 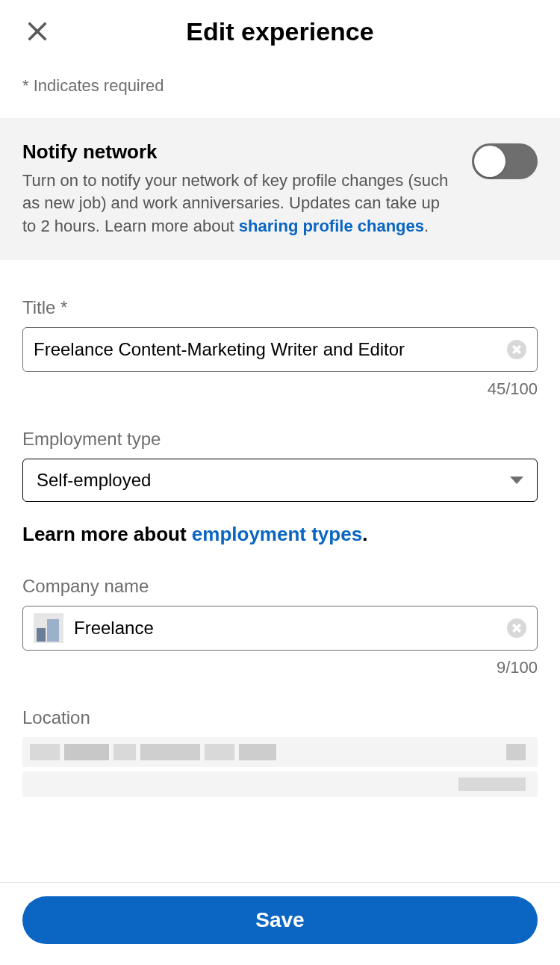 What do you see at coordinates (240, 152) in the screenshot?
I see `notify-title: Notify network` at bounding box center [240, 152].